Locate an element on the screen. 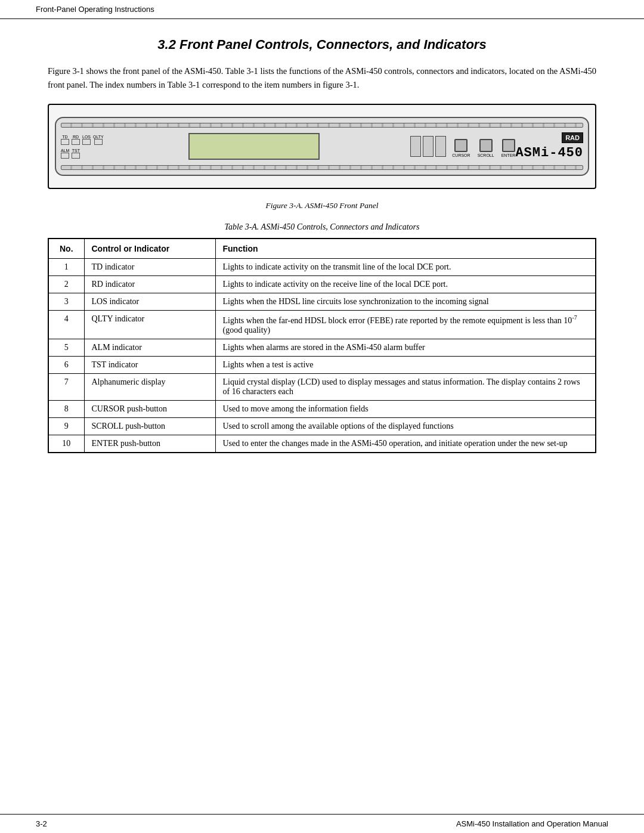  col-function-header: Function is located at coordinates (405, 249).